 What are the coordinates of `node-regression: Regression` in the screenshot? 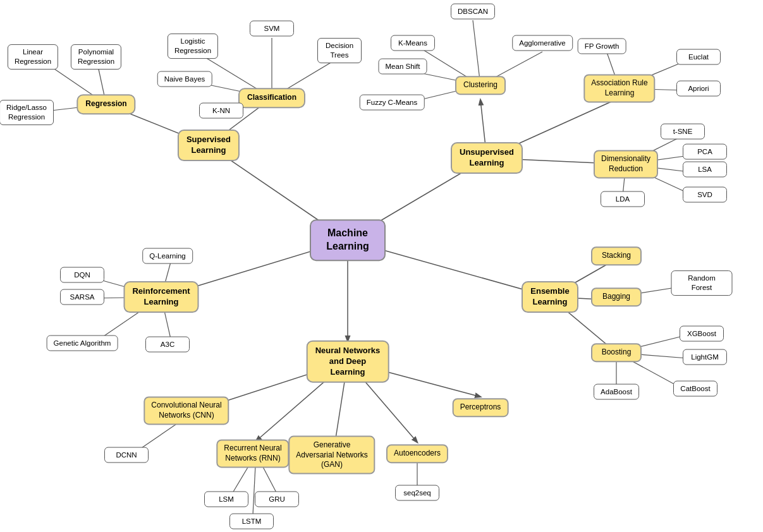 It's located at (106, 104).